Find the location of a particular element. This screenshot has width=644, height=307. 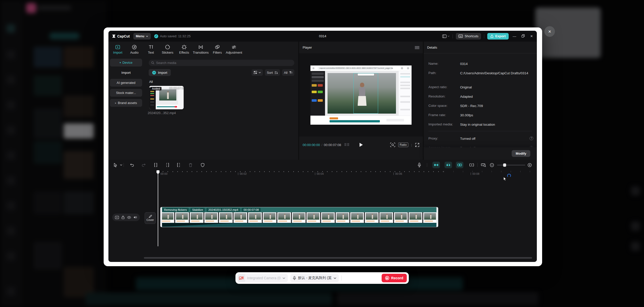

preview-axis-toggle is located at coordinates (472, 165).